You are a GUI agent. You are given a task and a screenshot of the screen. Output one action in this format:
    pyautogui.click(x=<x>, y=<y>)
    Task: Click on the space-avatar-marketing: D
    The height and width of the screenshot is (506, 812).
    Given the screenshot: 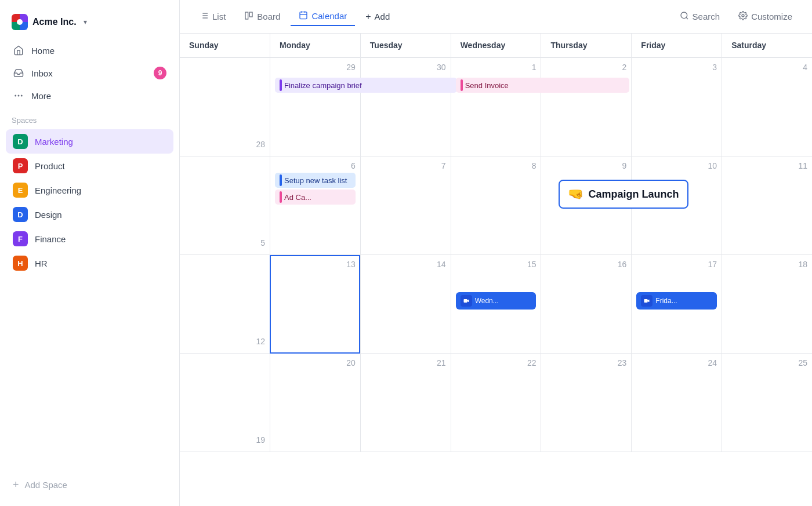 What is the action you would take?
    pyautogui.click(x=20, y=141)
    